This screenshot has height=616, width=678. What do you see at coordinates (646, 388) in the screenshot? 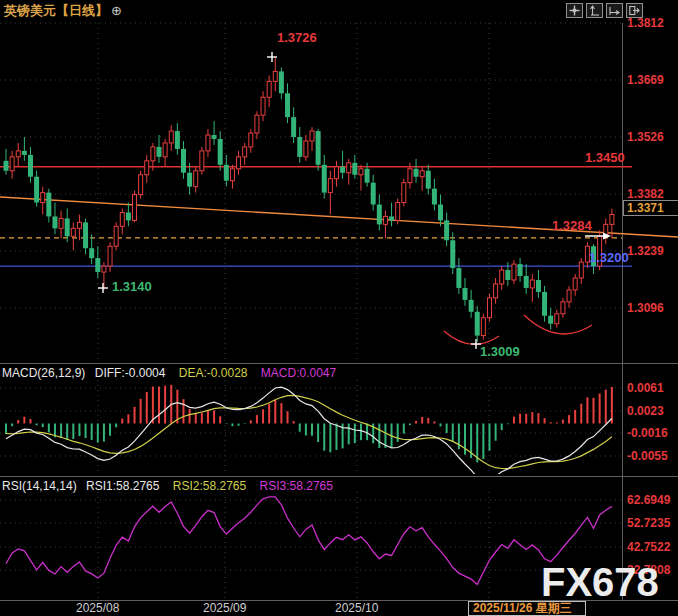
I see `macd-axis-label: 0.0061` at bounding box center [646, 388].